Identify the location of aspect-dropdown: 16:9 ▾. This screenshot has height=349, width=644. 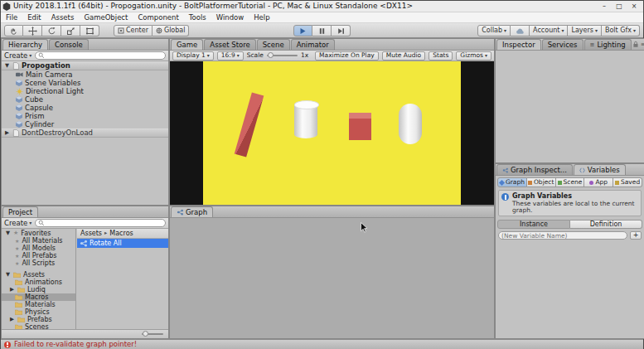
(230, 56).